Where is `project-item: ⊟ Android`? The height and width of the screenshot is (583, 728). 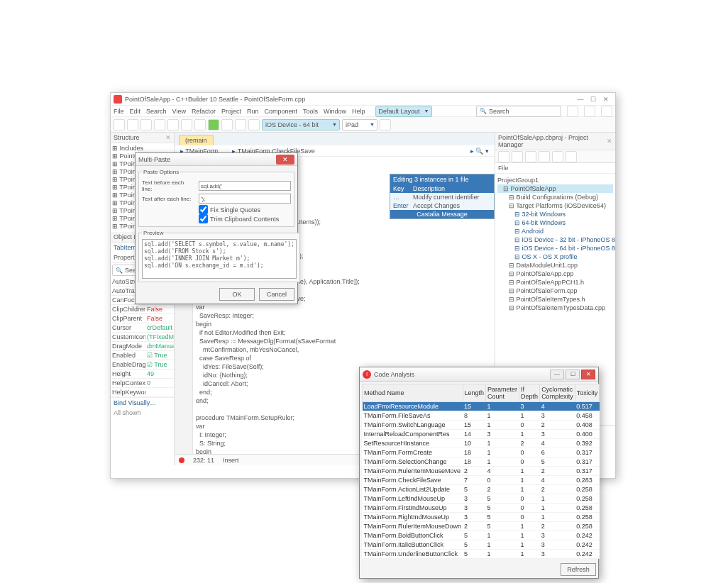
project-item: ⊟ Android is located at coordinates (555, 231).